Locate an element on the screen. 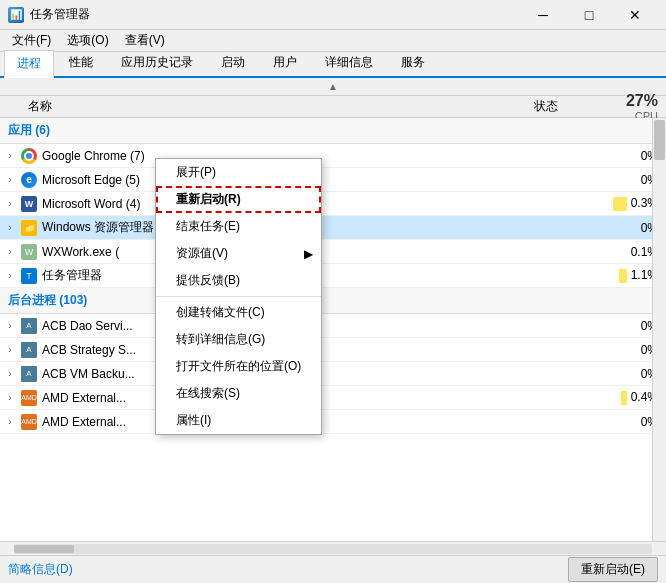  tab-services: 服务 is located at coordinates (413, 62).